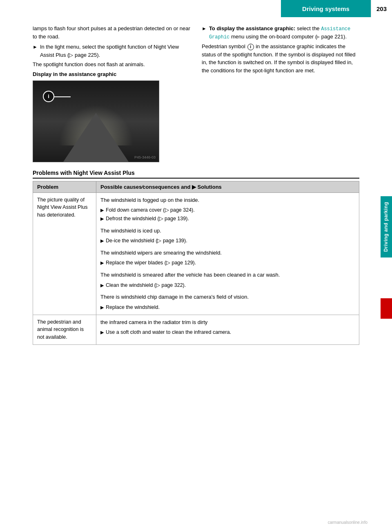  What do you see at coordinates (252, 29) in the screenshot?
I see `to-display-bold: To display the assistance graphic:` at bounding box center [252, 29].